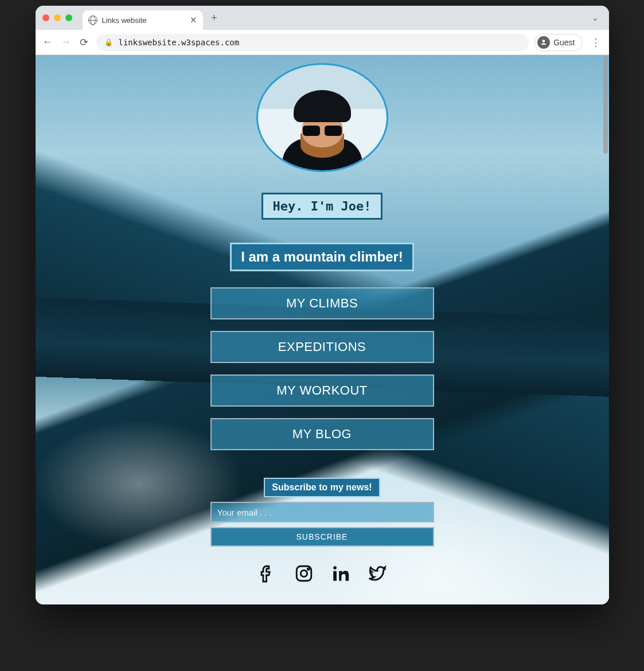 The image size is (644, 671). I want to click on linkedin-icon, so click(341, 574).